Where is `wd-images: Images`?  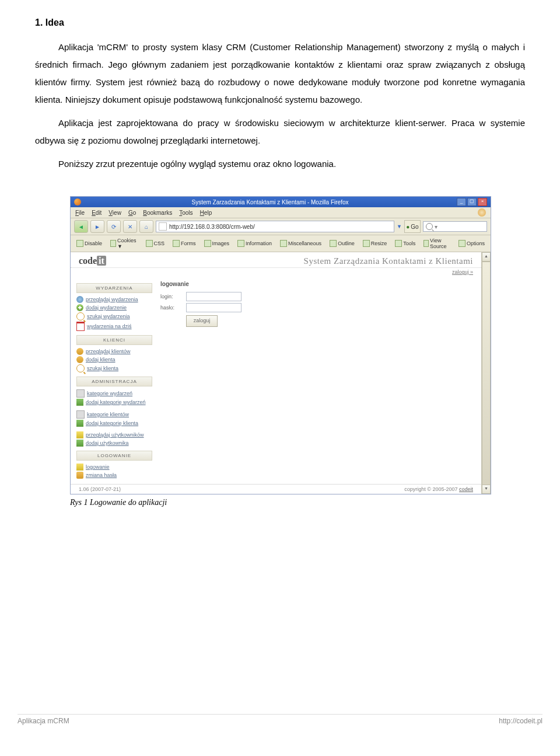 wd-images: Images is located at coordinates (217, 243).